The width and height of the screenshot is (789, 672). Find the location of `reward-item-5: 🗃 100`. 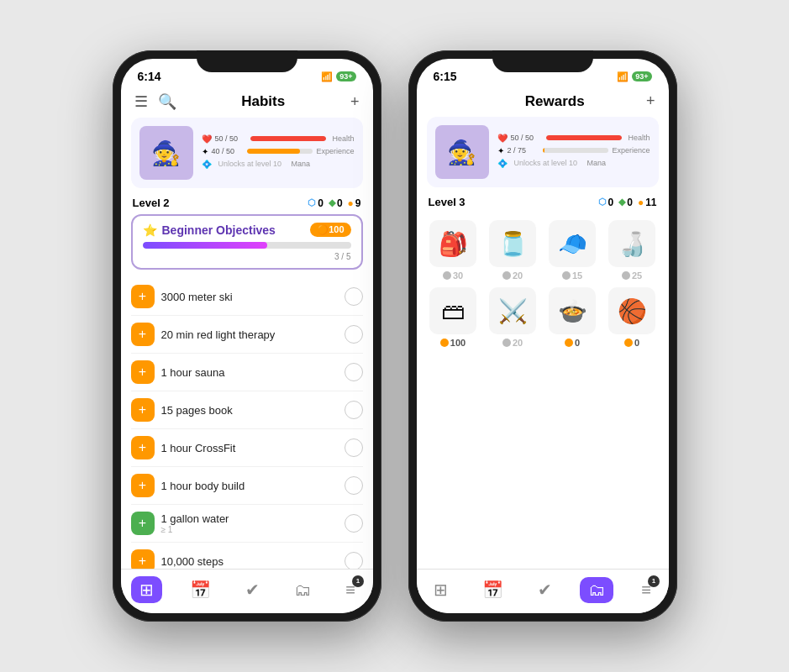

reward-item-5: 🗃 100 is located at coordinates (454, 318).